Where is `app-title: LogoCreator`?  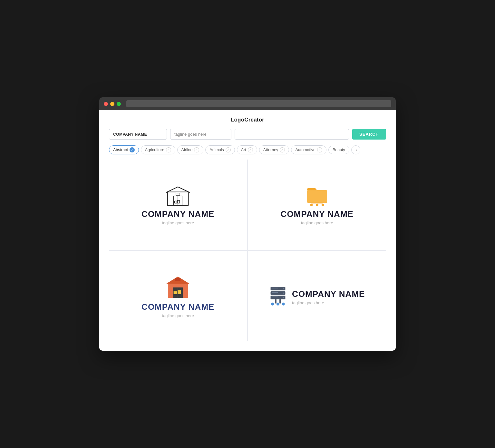 app-title: LogoCreator is located at coordinates (248, 120).